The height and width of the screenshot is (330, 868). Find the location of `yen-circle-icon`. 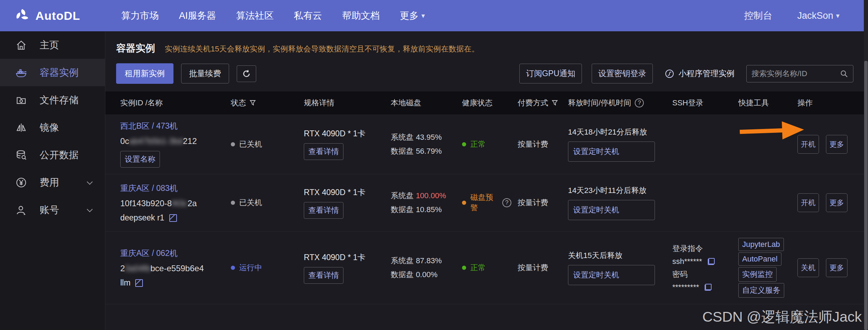

yen-circle-icon is located at coordinates (21, 183).